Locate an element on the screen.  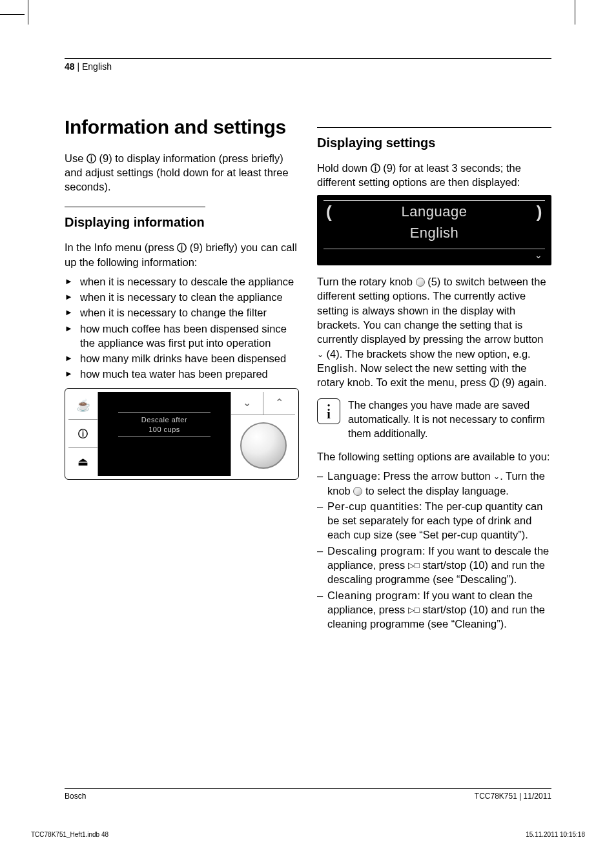
info-list: ►when it is necessary to descale the app… is located at coordinates (182, 328).